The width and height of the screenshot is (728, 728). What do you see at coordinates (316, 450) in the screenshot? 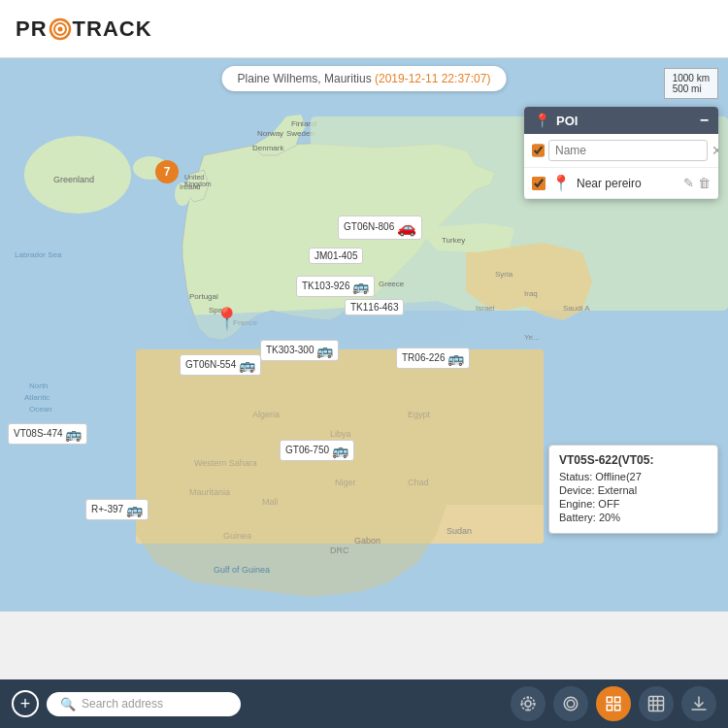
I see `map-label: GT06-750 🚌` at bounding box center [316, 450].